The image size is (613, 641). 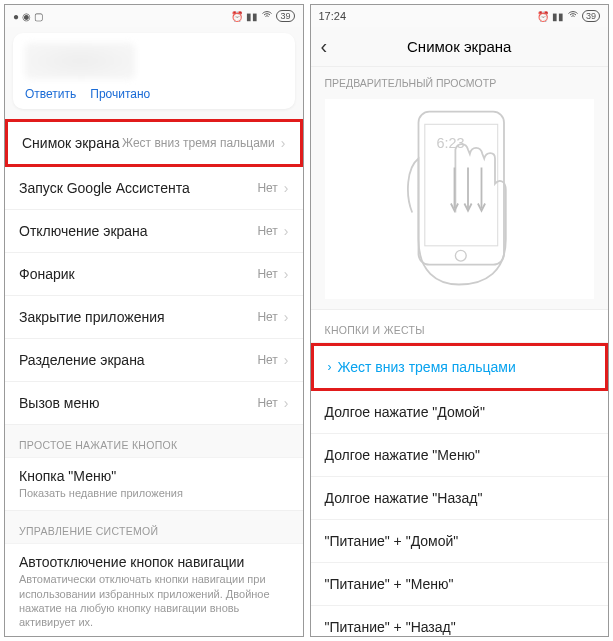 What do you see at coordinates (104, 188) in the screenshot?
I see `row-label: Запуск Google Ассистента` at bounding box center [104, 188].